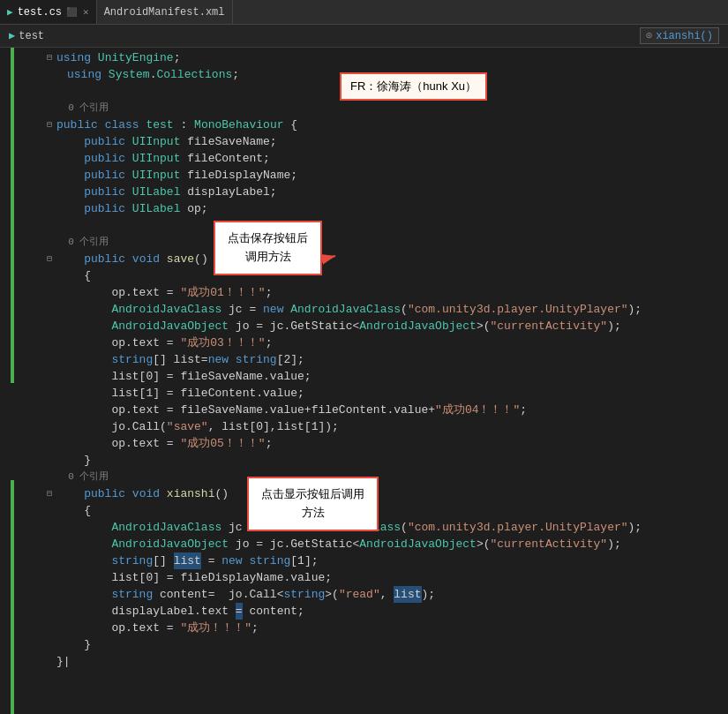  I want to click on file-icon: ▶, so click(11, 12).